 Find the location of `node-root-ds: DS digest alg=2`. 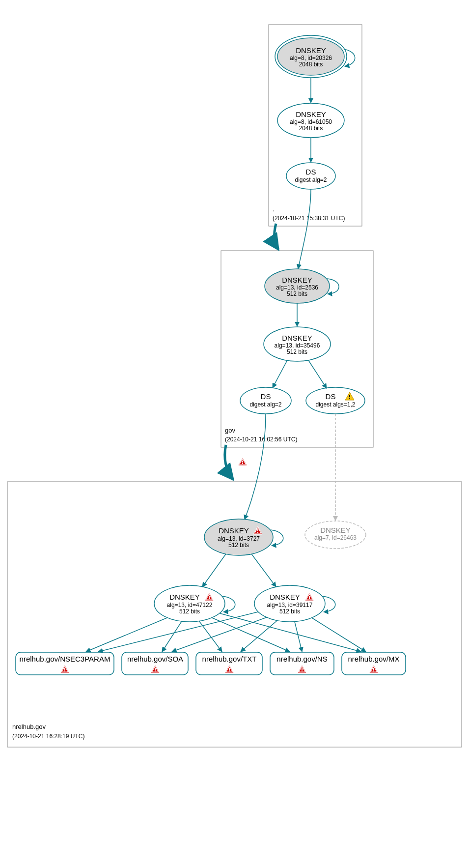

node-root-ds: DS digest alg=2 is located at coordinates (311, 176).